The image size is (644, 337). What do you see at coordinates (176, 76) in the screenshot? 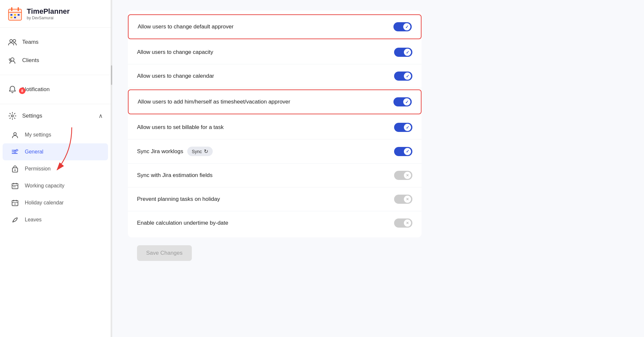
I see `setting-label-change-calendar: Allow users to change calendar` at bounding box center [176, 76].